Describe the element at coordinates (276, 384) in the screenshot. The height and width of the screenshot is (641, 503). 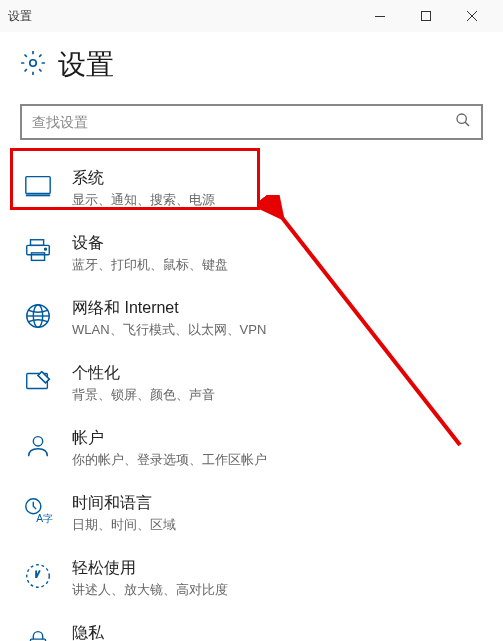
I see `item-text: 个性化 背景、锁屏、颜色、声音` at that location.